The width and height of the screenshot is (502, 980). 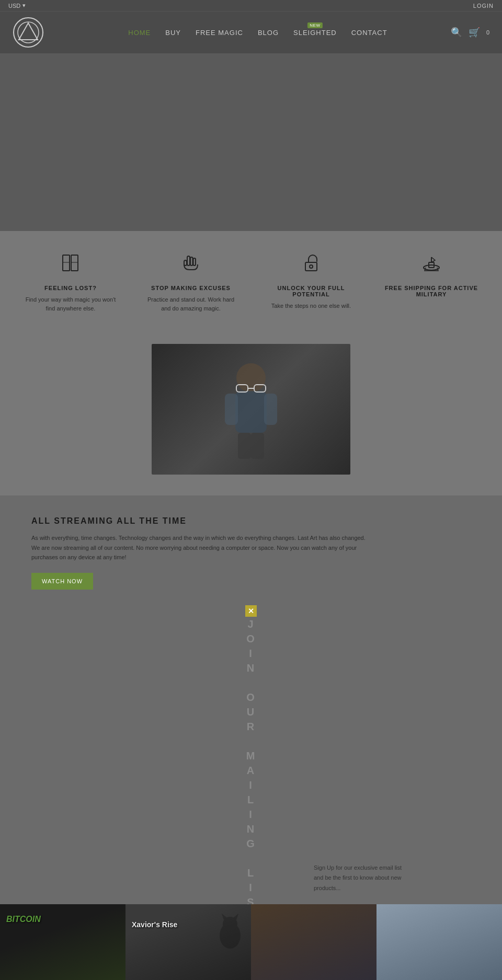 I want to click on feature-title-4: FREE SHIPPING FOR ACTIVE MILITARY, so click(x=431, y=291).